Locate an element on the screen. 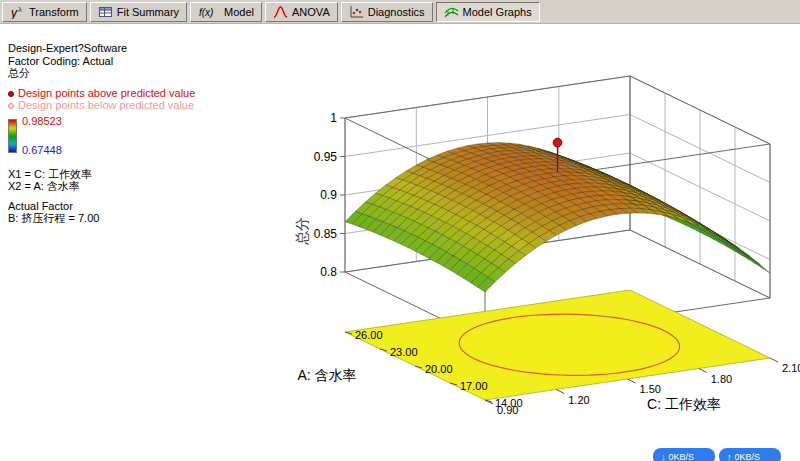 This screenshot has height=461, width=800. svg-text: y is located at coordinates (14, 12).